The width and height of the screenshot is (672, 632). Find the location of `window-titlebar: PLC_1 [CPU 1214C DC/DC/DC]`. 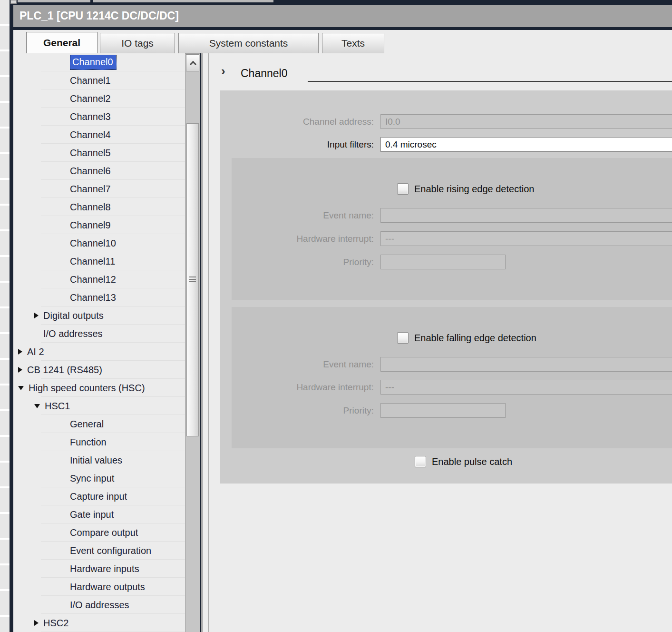

window-titlebar: PLC_1 [CPU 1214C DC/DC/DC] is located at coordinates (342, 16).